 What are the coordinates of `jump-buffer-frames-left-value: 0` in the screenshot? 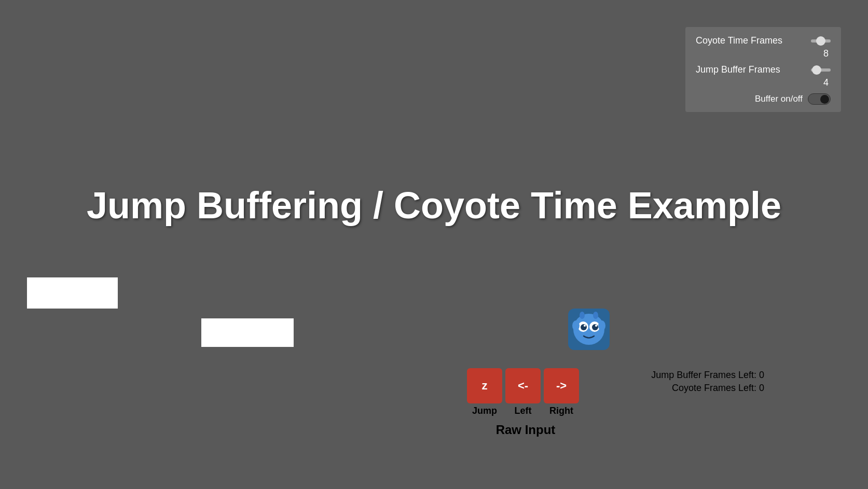 It's located at (762, 375).